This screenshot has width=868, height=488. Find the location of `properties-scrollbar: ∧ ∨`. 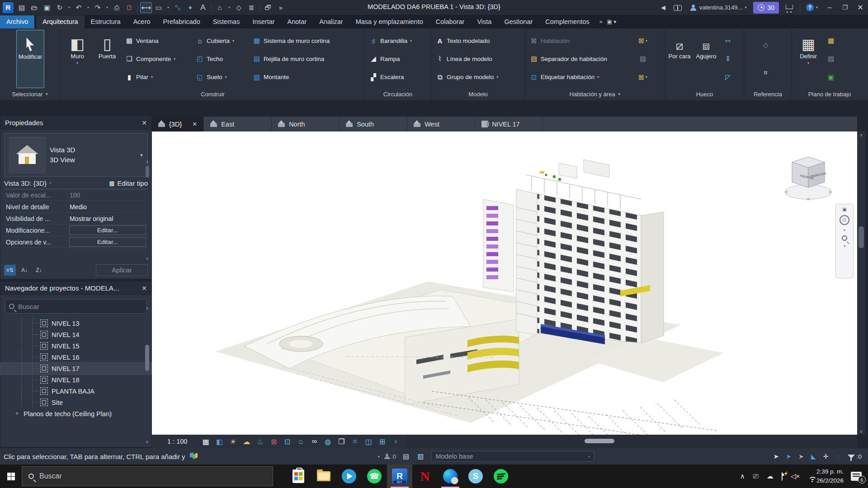

properties-scrollbar: ∧ ∨ is located at coordinates (147, 210).